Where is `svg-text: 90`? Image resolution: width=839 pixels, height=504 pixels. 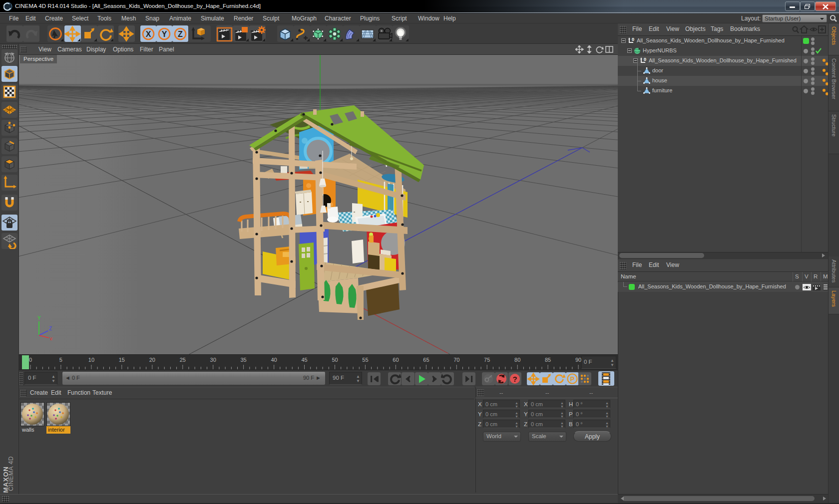
svg-text: 90 is located at coordinates (578, 360).